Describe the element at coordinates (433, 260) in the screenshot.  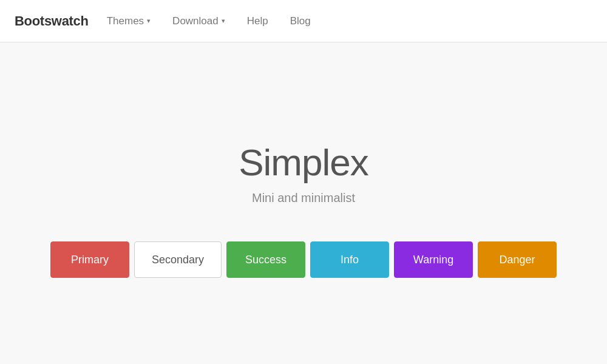
I see `btn-warning: Warning` at that location.